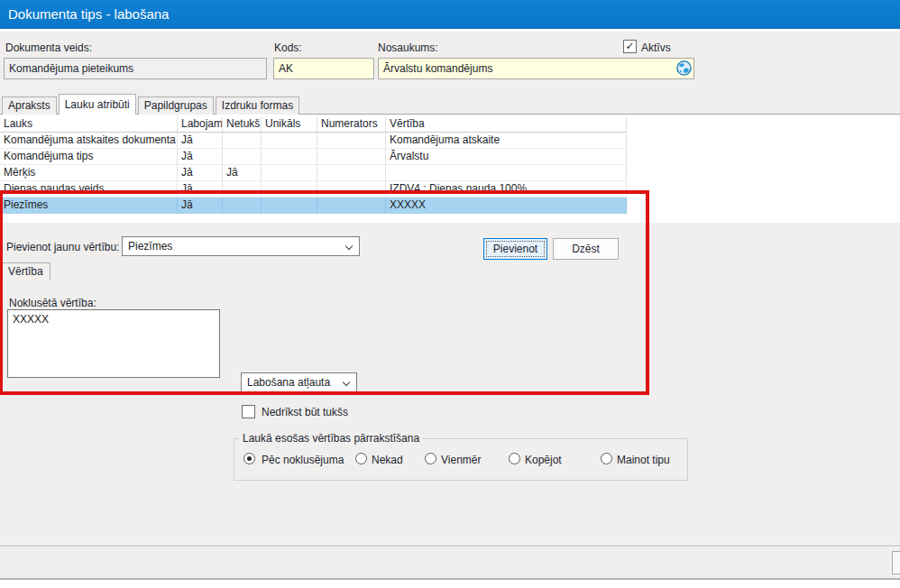 This screenshot has height=588, width=900. Describe the element at coordinates (507, 173) in the screenshot. I see `cell-vertiba` at that location.